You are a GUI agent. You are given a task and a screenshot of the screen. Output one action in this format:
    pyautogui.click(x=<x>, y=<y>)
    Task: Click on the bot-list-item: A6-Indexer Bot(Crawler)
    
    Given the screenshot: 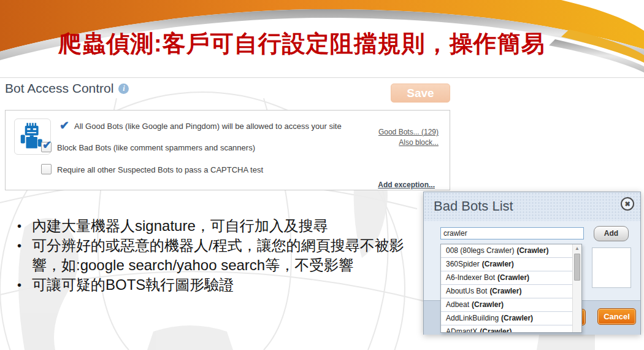 What is the action you would take?
    pyautogui.click(x=507, y=278)
    